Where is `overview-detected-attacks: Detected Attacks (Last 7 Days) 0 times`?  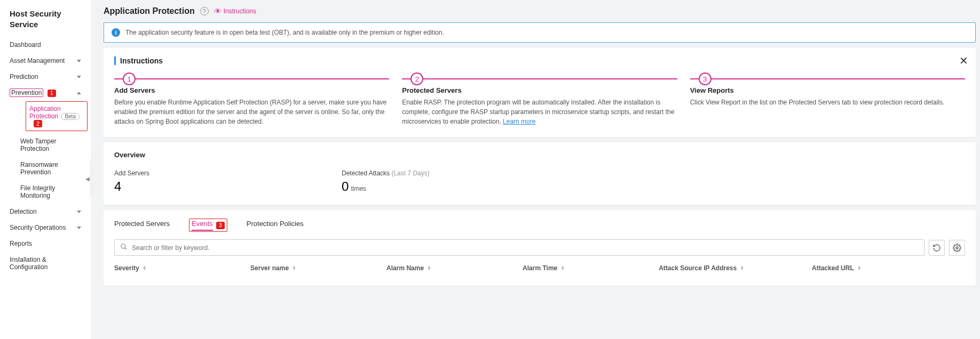 overview-detected-attacks: Detected Attacks (Last 7 Days) 0 times is located at coordinates (385, 182).